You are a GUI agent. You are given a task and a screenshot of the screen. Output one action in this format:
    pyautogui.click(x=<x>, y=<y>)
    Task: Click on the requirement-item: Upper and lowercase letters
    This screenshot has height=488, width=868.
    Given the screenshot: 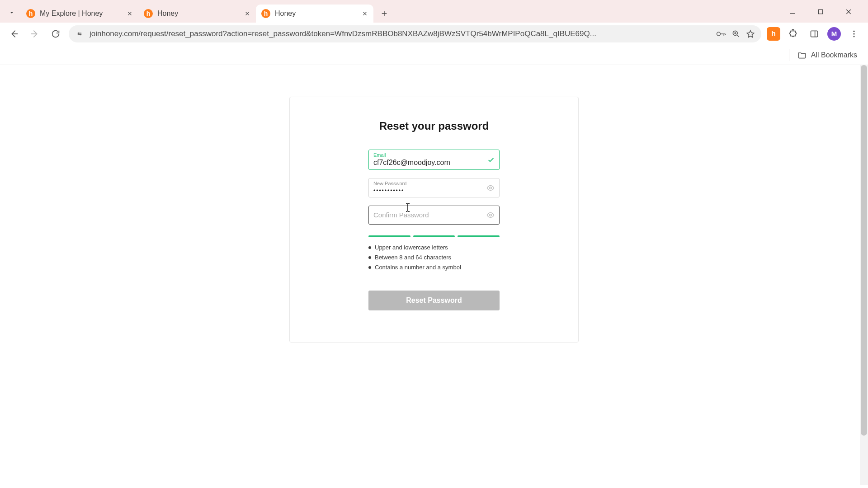 What is the action you would take?
    pyautogui.click(x=434, y=248)
    